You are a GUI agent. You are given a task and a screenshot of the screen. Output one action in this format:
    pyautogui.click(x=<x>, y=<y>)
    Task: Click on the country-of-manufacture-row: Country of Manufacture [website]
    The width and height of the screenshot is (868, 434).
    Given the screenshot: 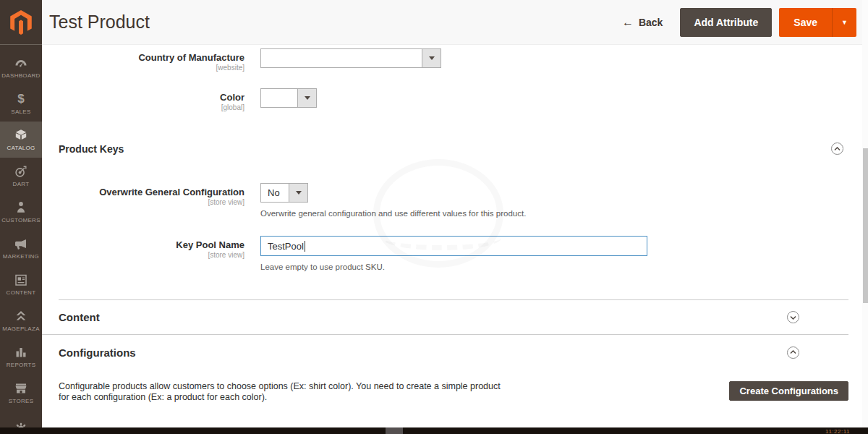 What is the action you would take?
    pyautogui.click(x=455, y=61)
    